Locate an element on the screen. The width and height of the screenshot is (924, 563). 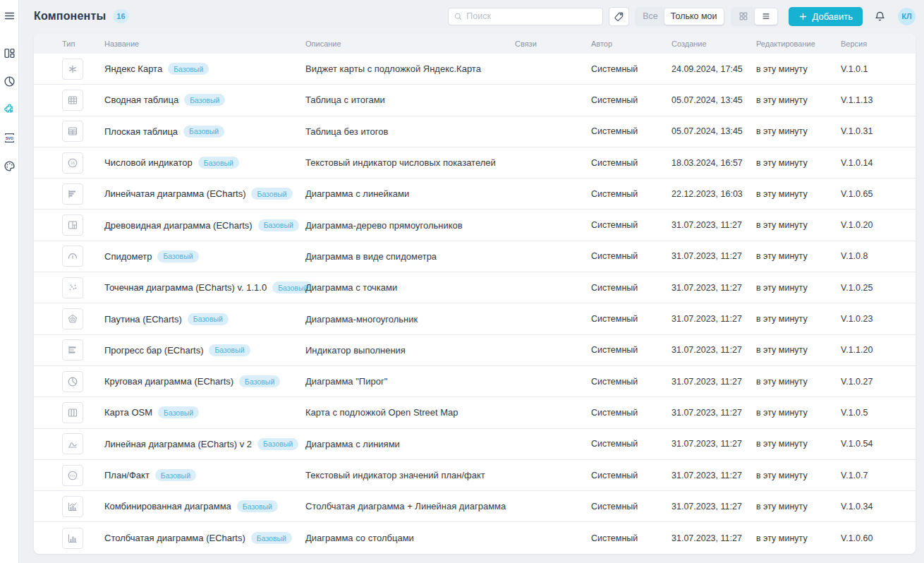
description-cell: Текстовый индикатор значений план/факт is located at coordinates (411, 476).